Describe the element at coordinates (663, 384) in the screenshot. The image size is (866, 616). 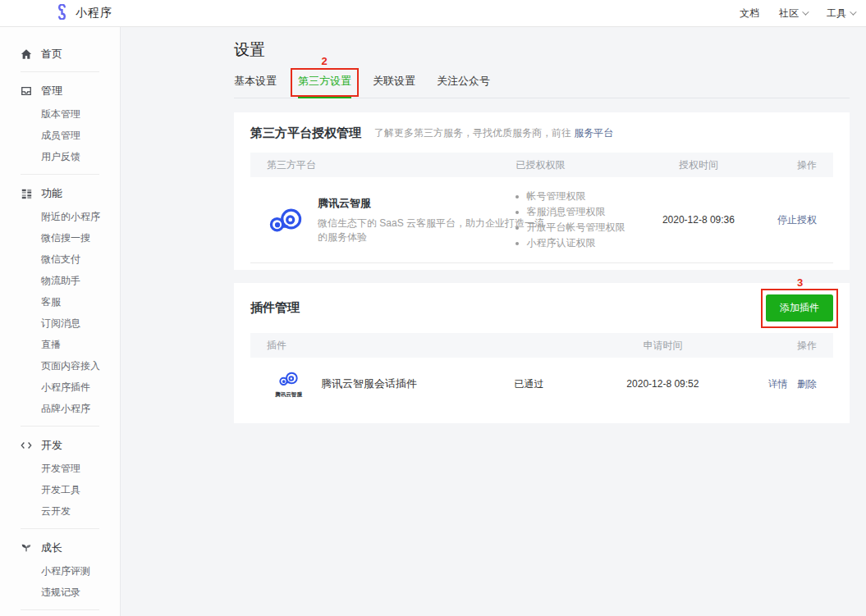
I see `plugin-apply-time: 2020-12-8 09:52` at that location.